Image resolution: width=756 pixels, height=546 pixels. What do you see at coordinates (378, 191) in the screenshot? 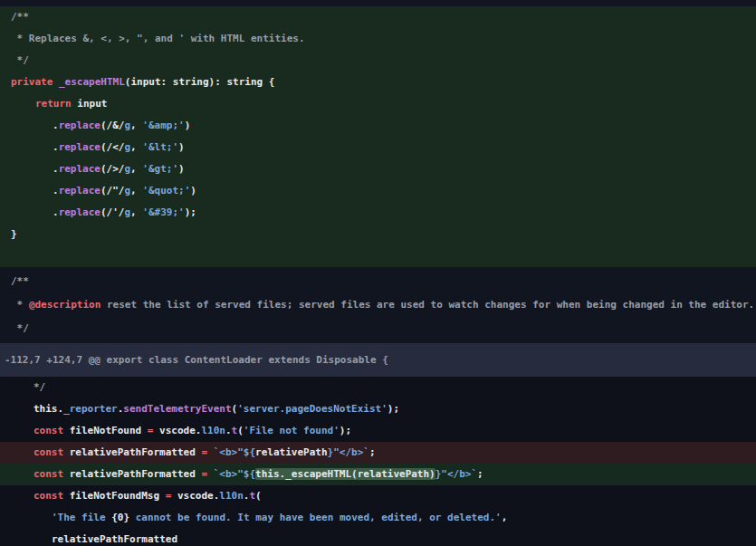
I see `code-line: .replace(/"/g, '&quot;')` at bounding box center [378, 191].